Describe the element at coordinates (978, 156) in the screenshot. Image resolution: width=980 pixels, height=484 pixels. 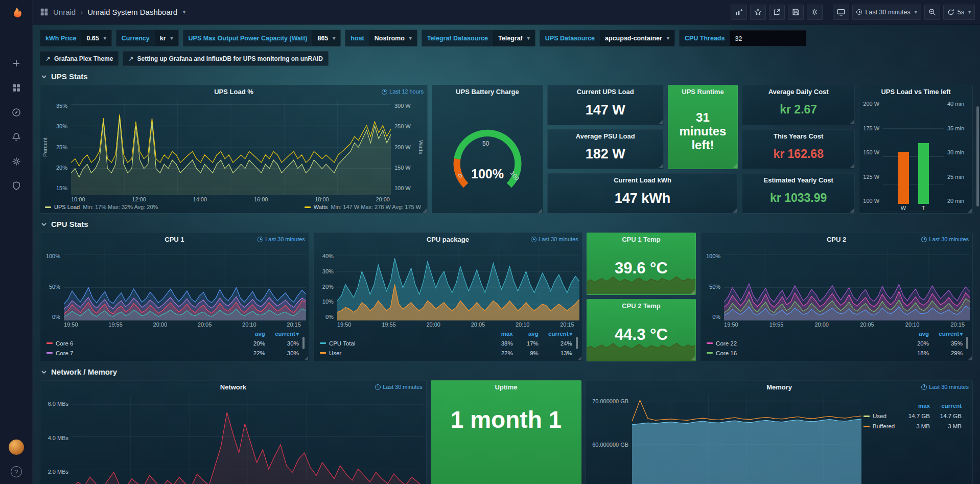
I see `page-scrollbar` at that location.